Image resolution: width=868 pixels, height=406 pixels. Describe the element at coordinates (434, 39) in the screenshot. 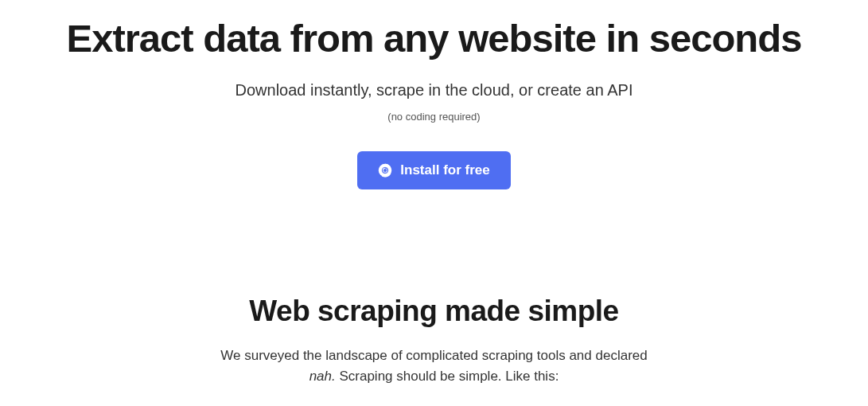

I see `hero-title: Extract data from any website in seconds` at that location.